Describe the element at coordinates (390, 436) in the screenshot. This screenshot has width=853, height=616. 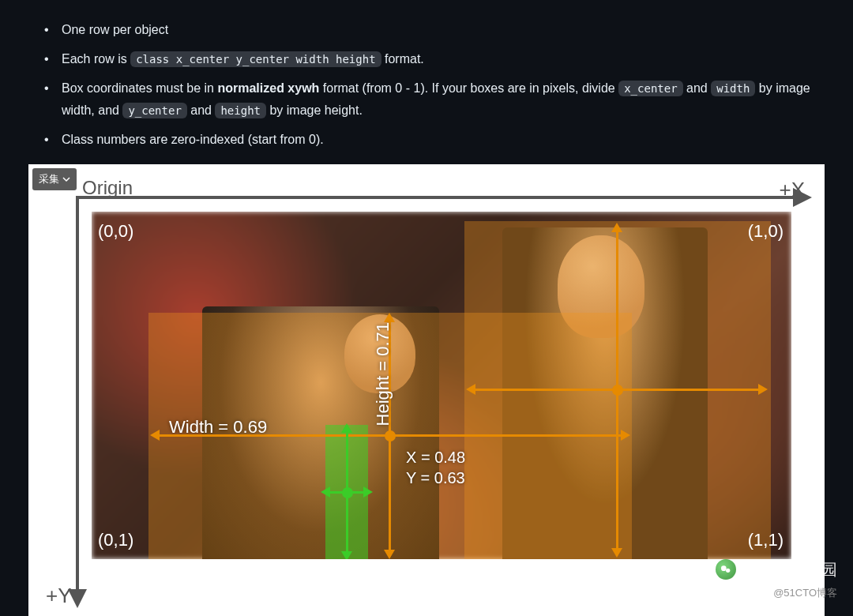
I see `center-dot-left-box` at that location.